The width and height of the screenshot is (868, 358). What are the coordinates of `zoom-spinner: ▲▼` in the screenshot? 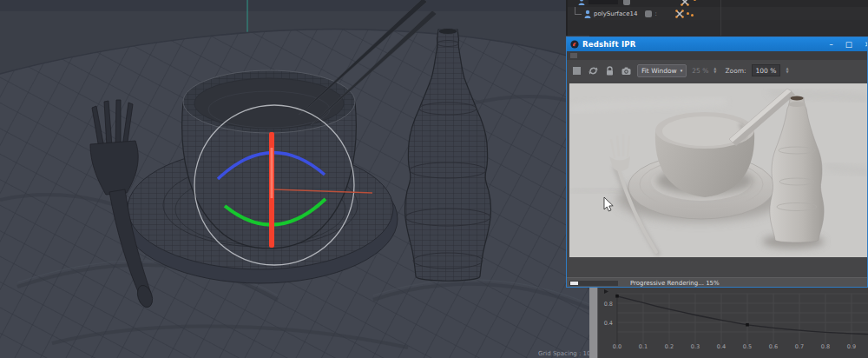 It's located at (786, 70).